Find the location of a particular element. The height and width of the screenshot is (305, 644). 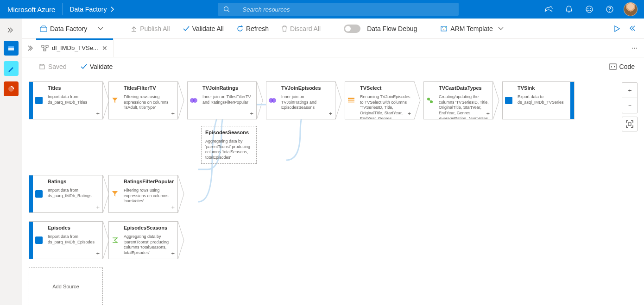

factory-icon is located at coordinates (44, 29).